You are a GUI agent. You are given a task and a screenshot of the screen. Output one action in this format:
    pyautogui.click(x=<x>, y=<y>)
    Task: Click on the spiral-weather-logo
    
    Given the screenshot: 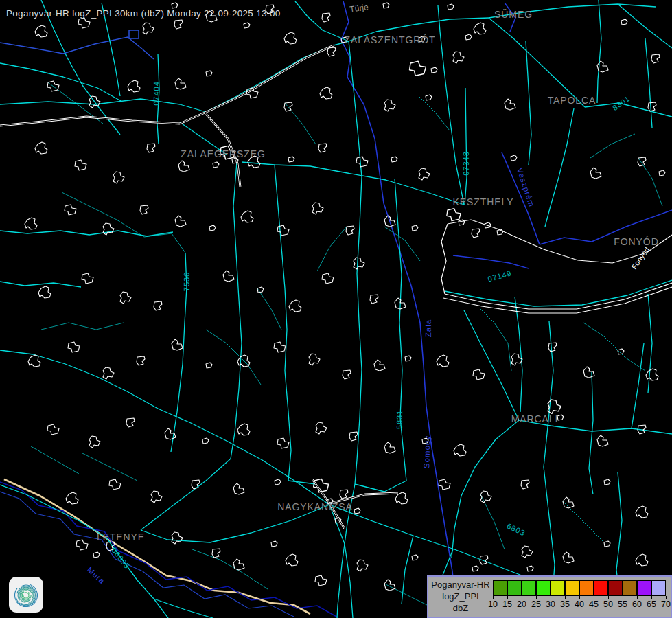 What is the action you would take?
    pyautogui.click(x=26, y=595)
    